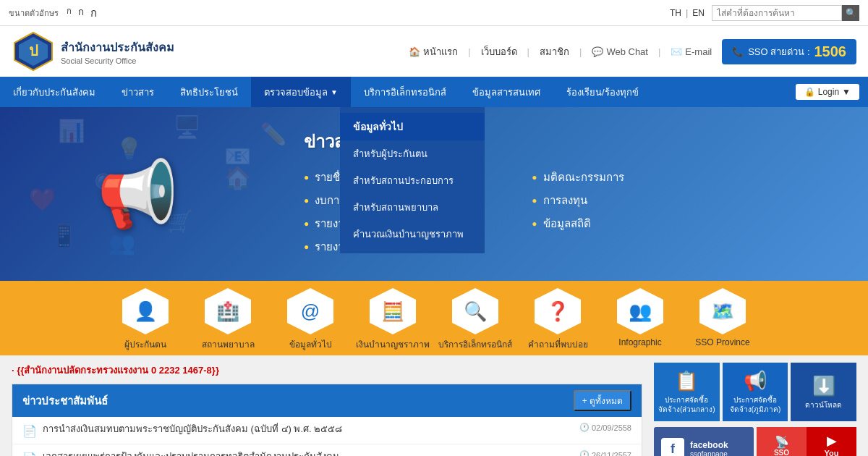 The height and width of the screenshot is (456, 868). What do you see at coordinates (145, 320) in the screenshot?
I see `hex-insured: 👤 ผู้ประกันตน` at bounding box center [145, 320].